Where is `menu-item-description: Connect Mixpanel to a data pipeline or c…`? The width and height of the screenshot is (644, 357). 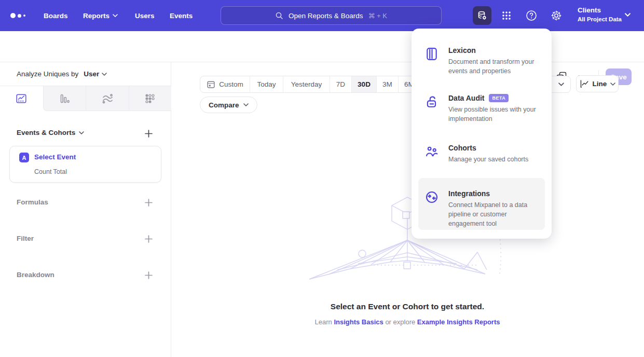 menu-item-description: Connect Mixpanel to a data pipeline or c… is located at coordinates (494, 214).